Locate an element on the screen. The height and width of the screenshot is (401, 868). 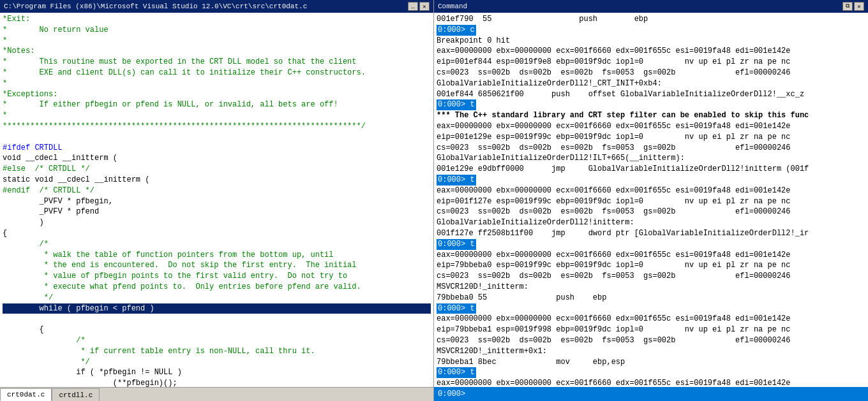
tab-crtdll: crtdll.c is located at coordinates (75, 395).